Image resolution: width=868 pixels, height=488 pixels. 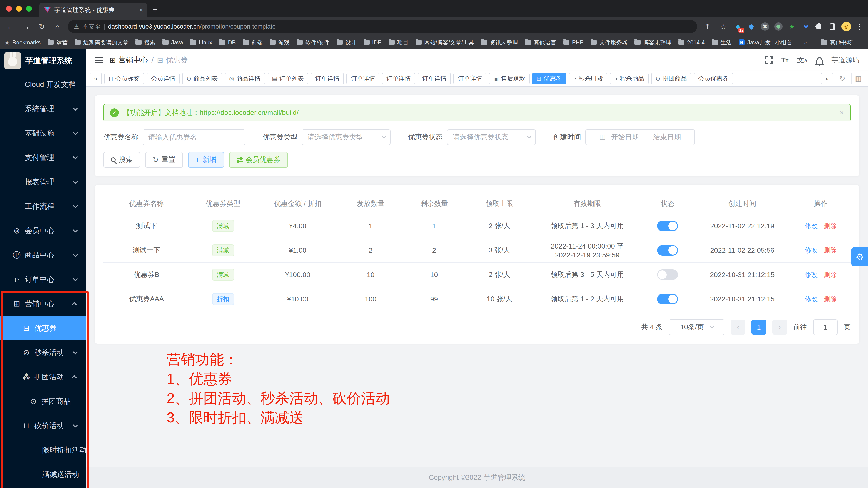 What do you see at coordinates (842, 113) in the screenshot?
I see `alert-close-icon: ×` at bounding box center [842, 113].